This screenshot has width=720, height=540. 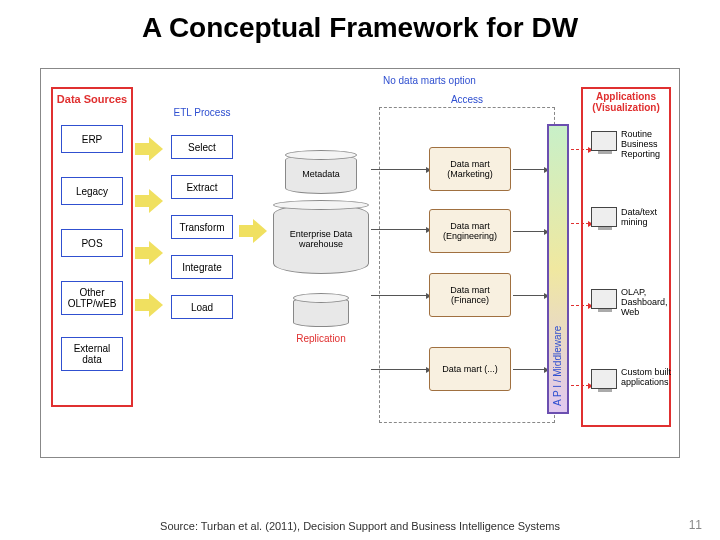 I want to click on replication-cylinder, so click(x=321, y=312).